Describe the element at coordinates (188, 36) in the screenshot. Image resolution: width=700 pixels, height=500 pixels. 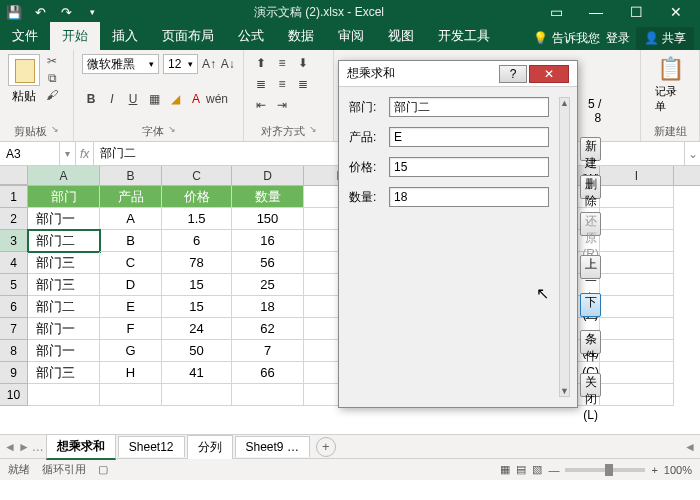
I see `tab-page-layout: 页面布局` at that location.